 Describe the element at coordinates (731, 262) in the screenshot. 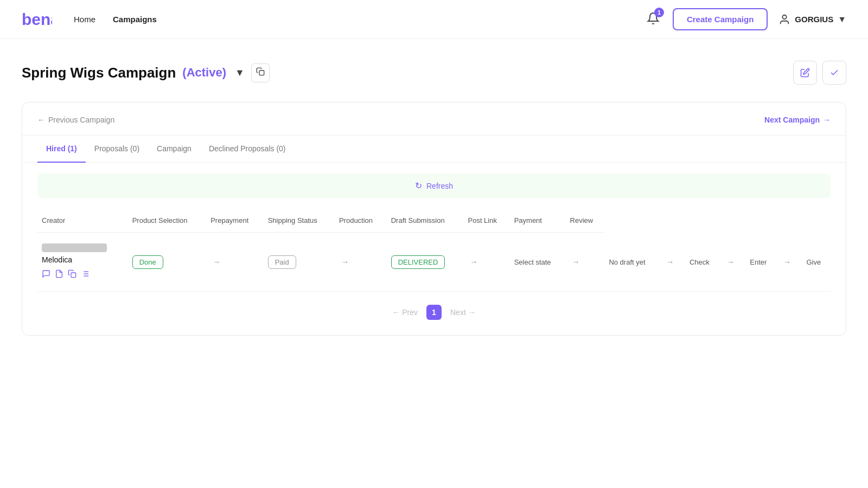

I see `arrow-icon-6: →` at that location.